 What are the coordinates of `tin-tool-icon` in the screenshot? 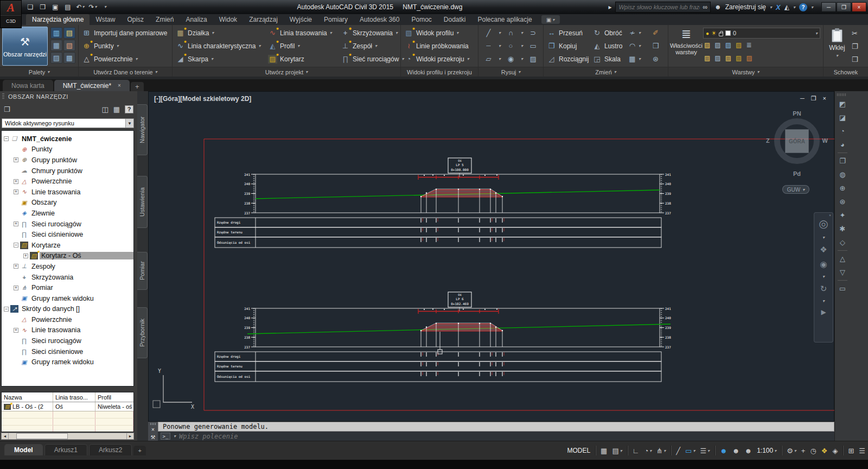 It's located at (843, 272).